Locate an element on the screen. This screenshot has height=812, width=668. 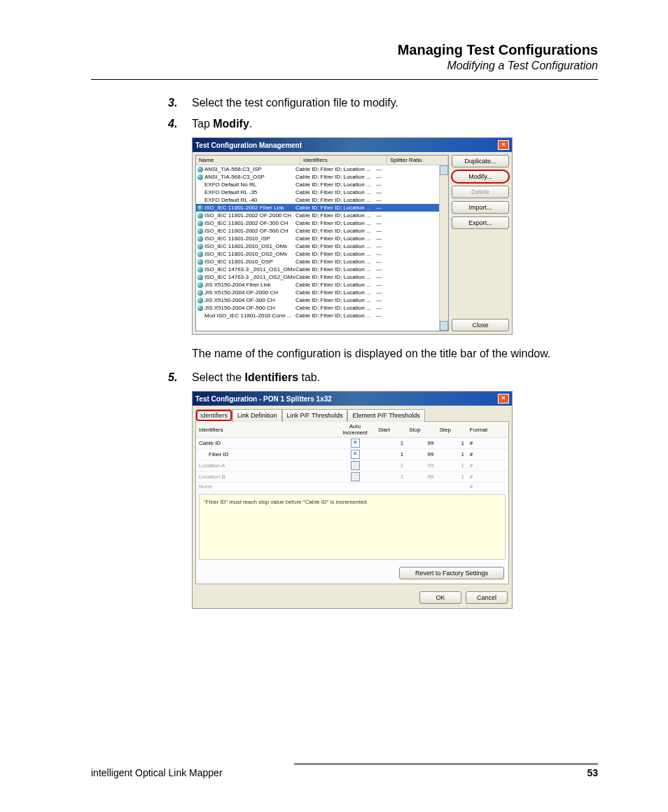
table-row: ISO_IEC 11801-2010_OS2_OMxCable ID; Fibe… is located at coordinates (322, 254).